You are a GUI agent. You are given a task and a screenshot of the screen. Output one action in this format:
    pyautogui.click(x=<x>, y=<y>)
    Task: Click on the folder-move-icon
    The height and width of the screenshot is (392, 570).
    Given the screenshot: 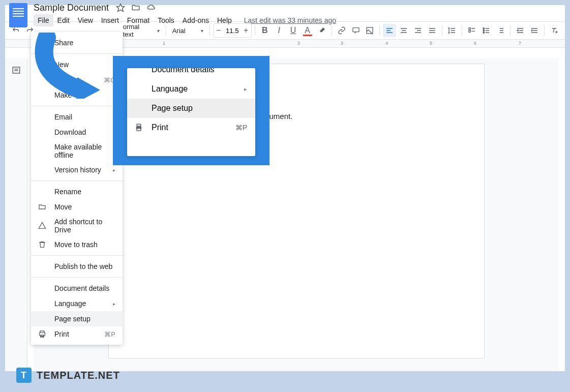 What is the action you would take?
    pyautogui.click(x=43, y=207)
    